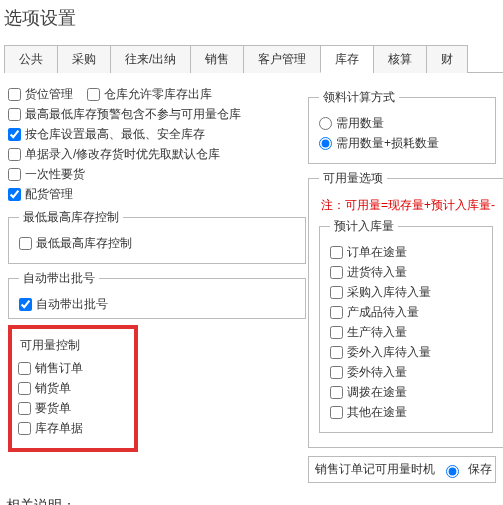  What do you see at coordinates (408, 206) in the screenshot?
I see `note-available-formula: 注：可用量=现存量+预计入库量-` at bounding box center [408, 206].